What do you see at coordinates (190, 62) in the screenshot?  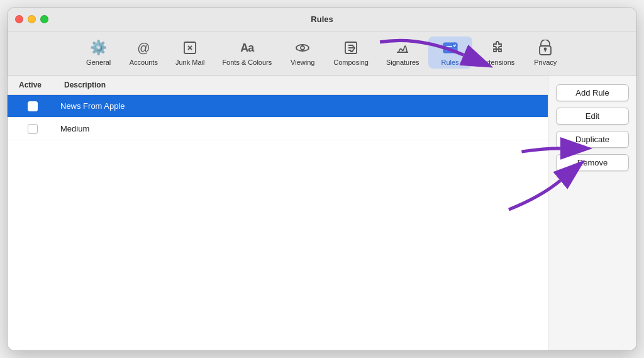 I see `toolbar-label-junk-mail: Junk Mail` at bounding box center [190, 62].